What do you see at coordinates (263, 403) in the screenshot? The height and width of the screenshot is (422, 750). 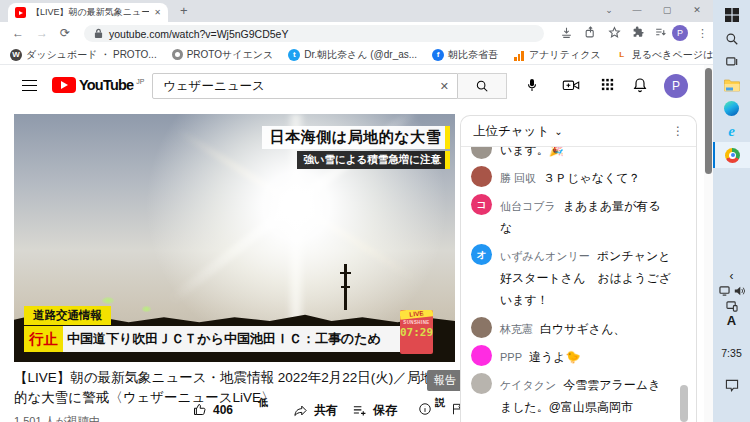 I see `dislike-button: 低` at bounding box center [263, 403].